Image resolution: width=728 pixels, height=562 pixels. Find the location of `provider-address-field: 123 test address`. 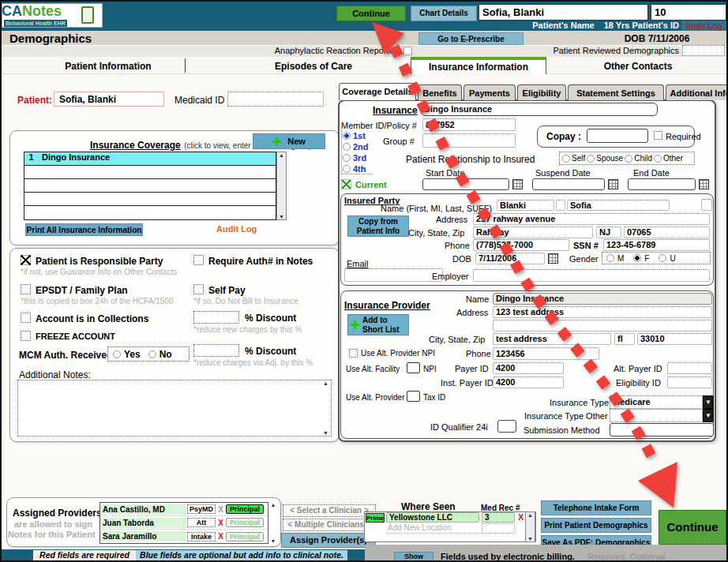

provider-address-field: 123 test address is located at coordinates (602, 313).